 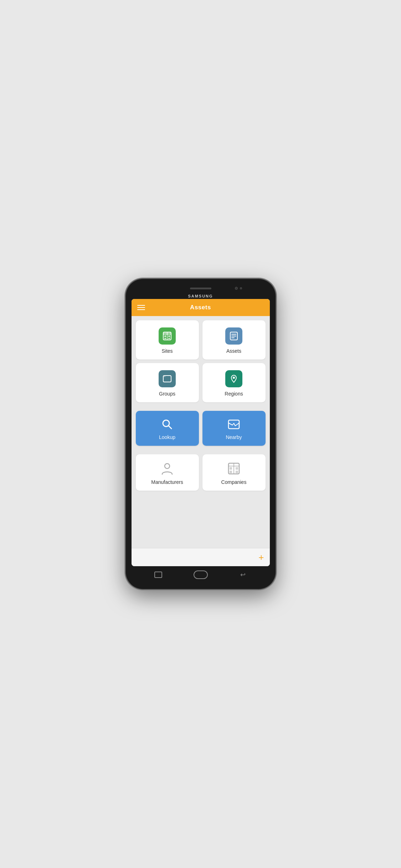 What do you see at coordinates (141, 308) in the screenshot?
I see `hamburger-menu-button` at bounding box center [141, 308].